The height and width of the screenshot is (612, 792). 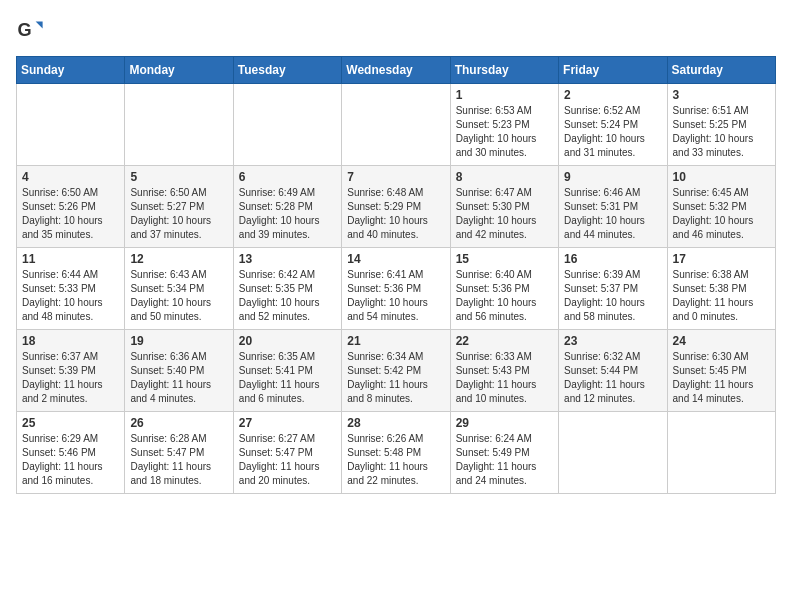 What do you see at coordinates (396, 296) in the screenshot?
I see `cell-text: Sunrise: 6:41 AM Sunset: 5:36 PM Dayligh…` at bounding box center [396, 296].